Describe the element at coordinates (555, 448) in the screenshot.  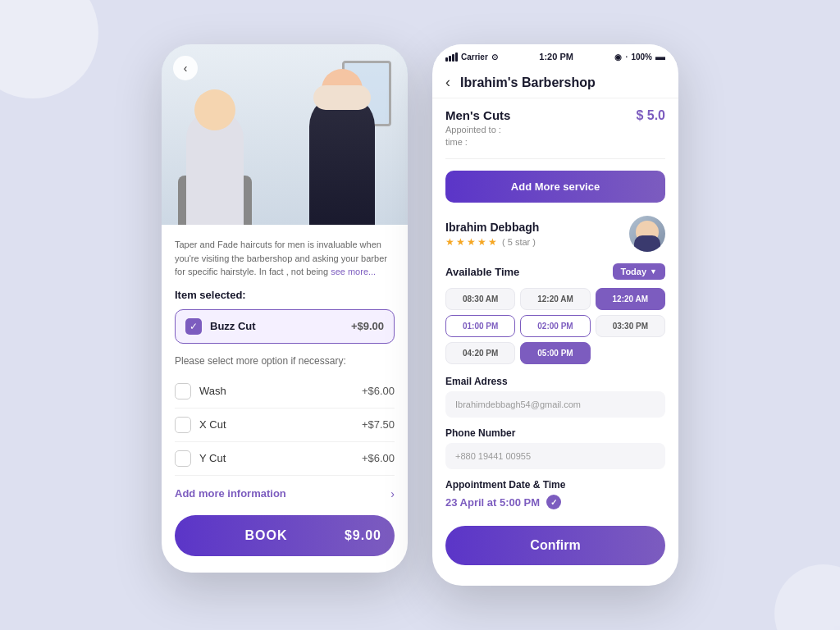
I see `phone-section: Phone Number +880 19441 00955` at that location.